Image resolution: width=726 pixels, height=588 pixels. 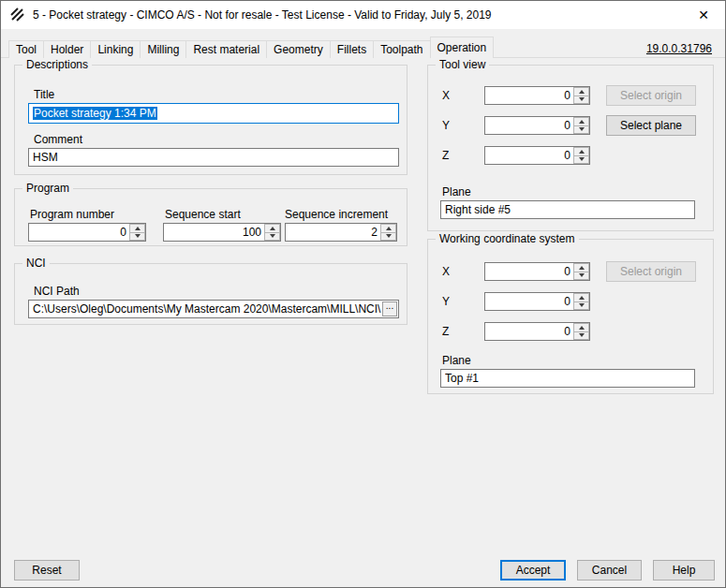 I want to click on tool-view-plane-label: Plane, so click(x=457, y=192).